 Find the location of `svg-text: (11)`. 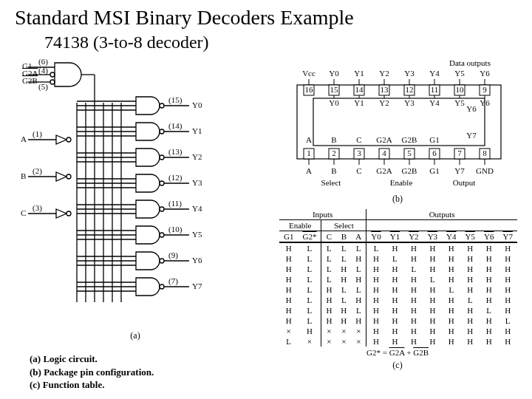

svg-text: (11) is located at coordinates (175, 204).